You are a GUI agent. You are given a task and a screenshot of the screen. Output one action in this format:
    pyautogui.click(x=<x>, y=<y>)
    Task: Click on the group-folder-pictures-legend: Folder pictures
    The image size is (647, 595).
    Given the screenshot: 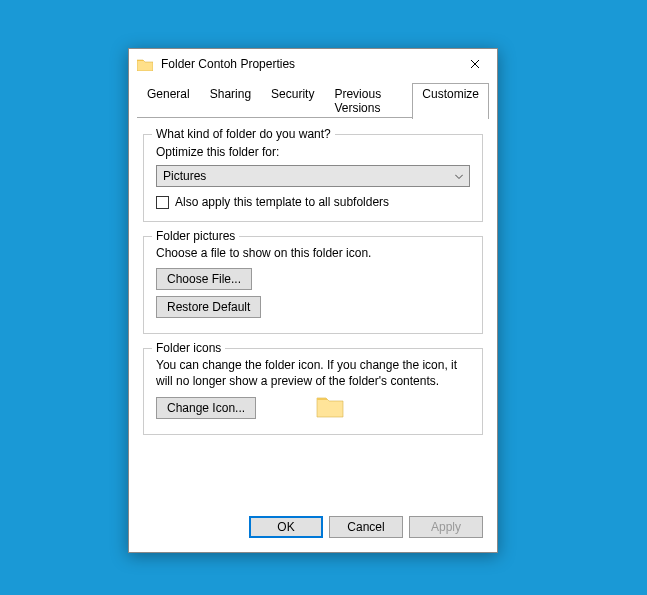 What is the action you would take?
    pyautogui.click(x=196, y=236)
    